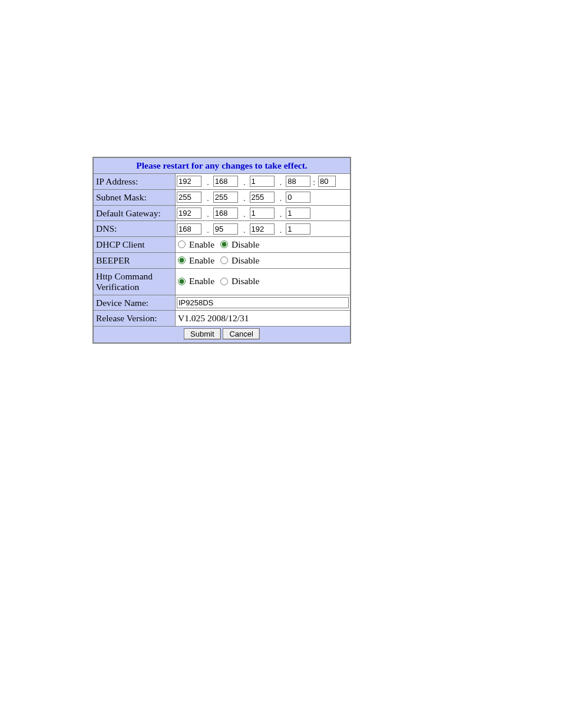 The width and height of the screenshot is (562, 728). Describe the element at coordinates (181, 261) in the screenshot. I see `beeper-enable-radio` at that location.